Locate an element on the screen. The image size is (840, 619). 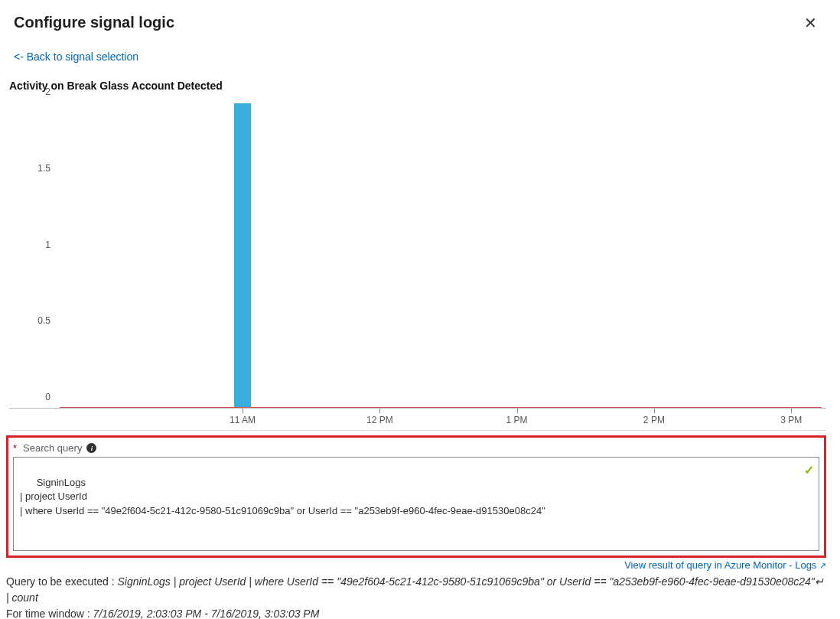
exec-query: SigninLogs | project UserId | where User… is located at coordinates (415, 589).